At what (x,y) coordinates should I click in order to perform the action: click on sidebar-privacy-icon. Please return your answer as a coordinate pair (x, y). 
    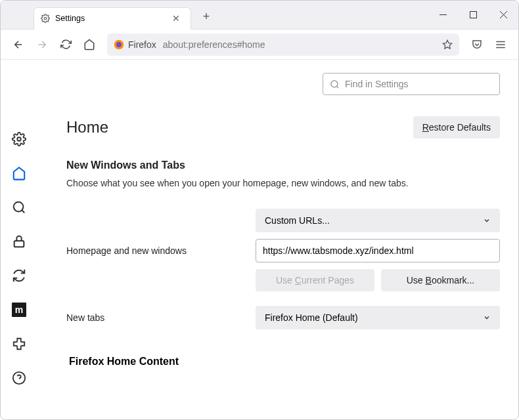
    Looking at the image, I should click on (19, 242).